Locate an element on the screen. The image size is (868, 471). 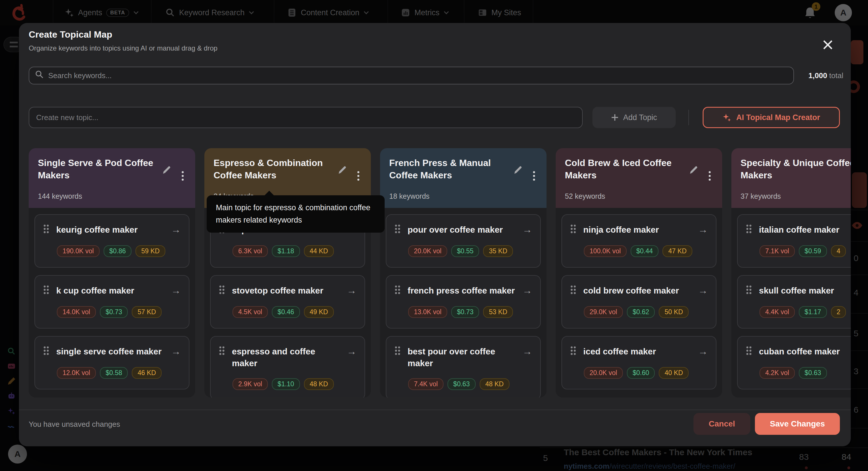
volume-badge: 7.4K vol is located at coordinates (426, 384).